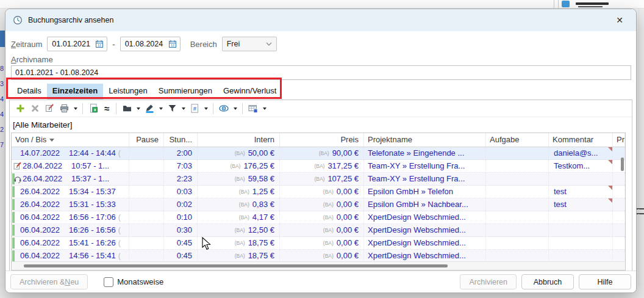 This screenshot has width=644, height=298. I want to click on zeitraum-label: Zeitraum, so click(27, 44).